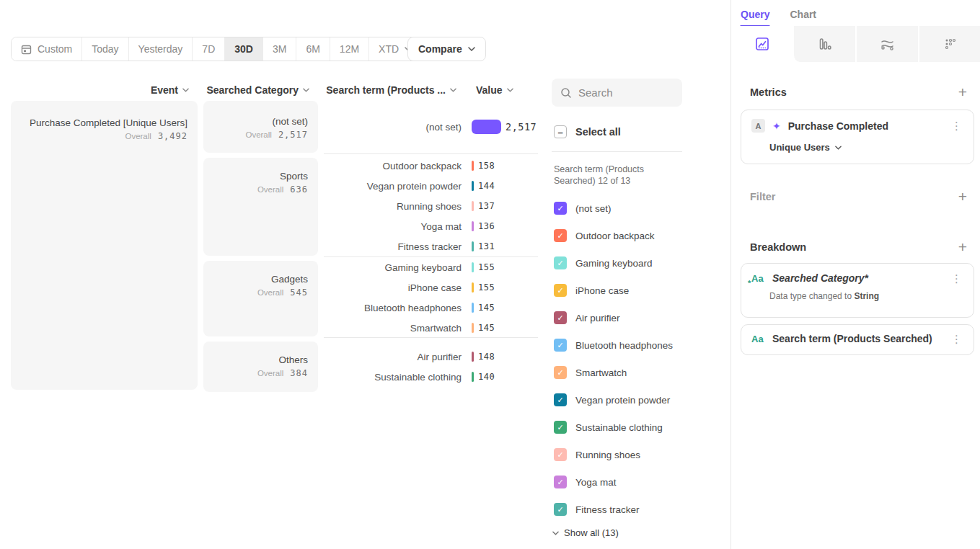 The width and height of the screenshot is (980, 549). Describe the element at coordinates (591, 533) in the screenshot. I see `show-all-label: Show all (13)` at that location.